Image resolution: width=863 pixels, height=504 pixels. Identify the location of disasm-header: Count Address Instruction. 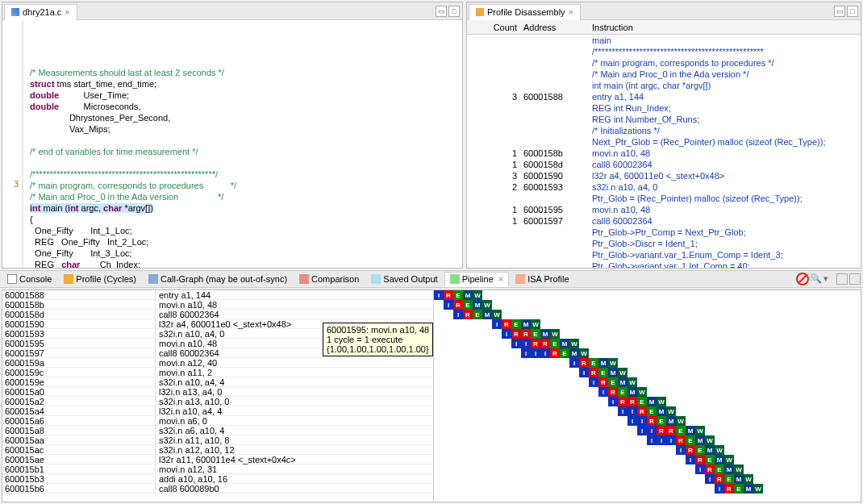
(664, 27).